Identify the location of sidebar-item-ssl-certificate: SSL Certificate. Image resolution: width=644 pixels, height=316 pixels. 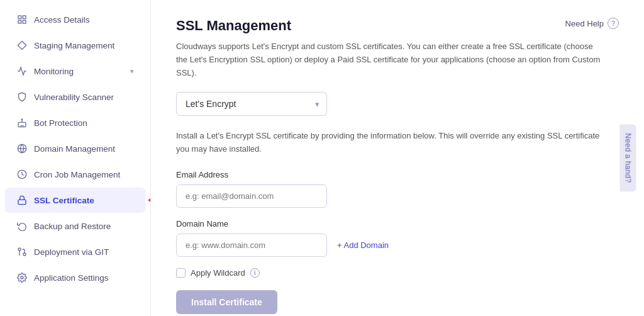
(75, 200).